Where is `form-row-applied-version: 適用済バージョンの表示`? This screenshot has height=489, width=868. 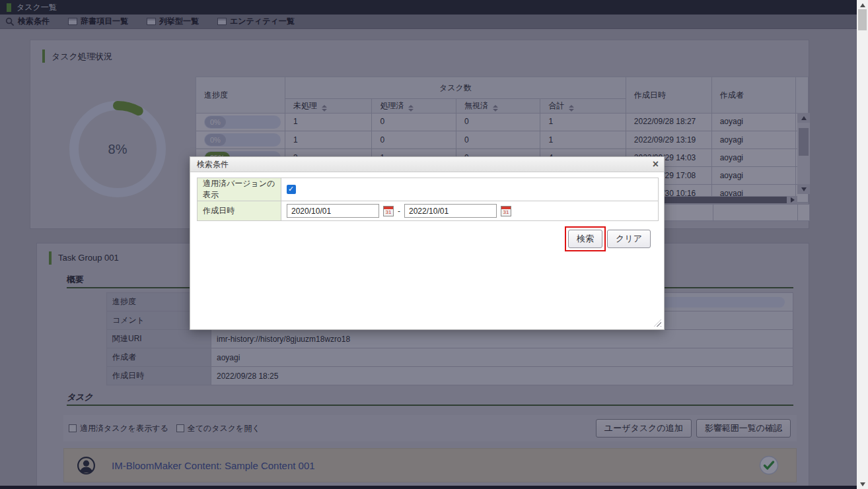 form-row-applied-version: 適用済バージョンの表示 is located at coordinates (428, 190).